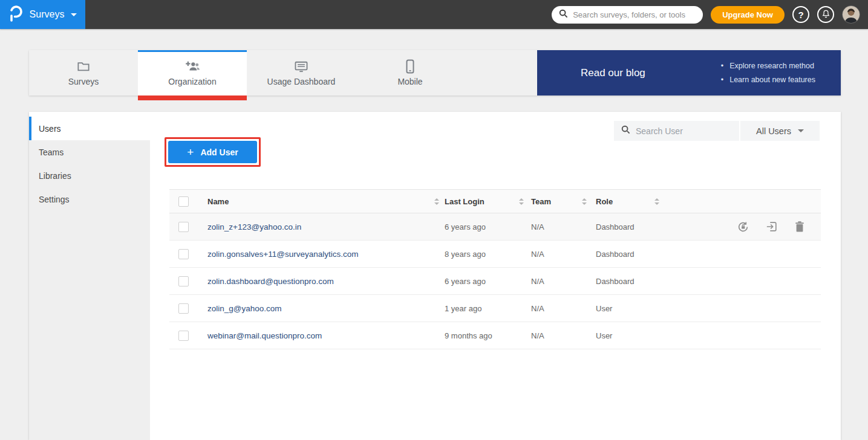  What do you see at coordinates (90, 175) in the screenshot?
I see `sidebar-item-libraries: Libraries` at bounding box center [90, 175].